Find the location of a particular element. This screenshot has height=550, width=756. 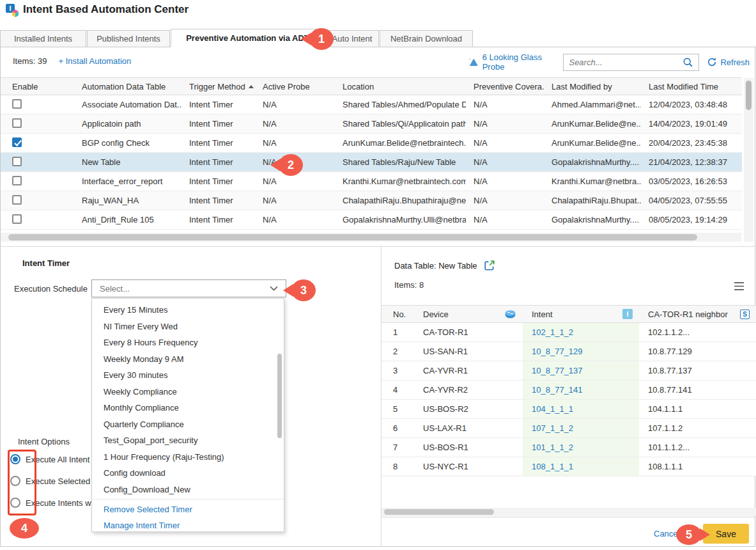

hamburger-menu-icon is located at coordinates (739, 287).